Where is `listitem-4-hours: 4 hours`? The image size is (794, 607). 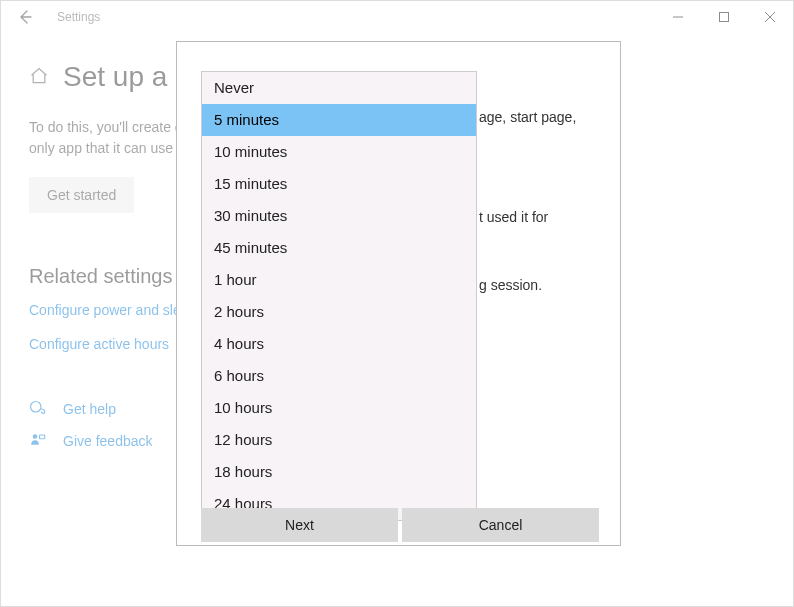 listitem-4-hours: 4 hours is located at coordinates (339, 344).